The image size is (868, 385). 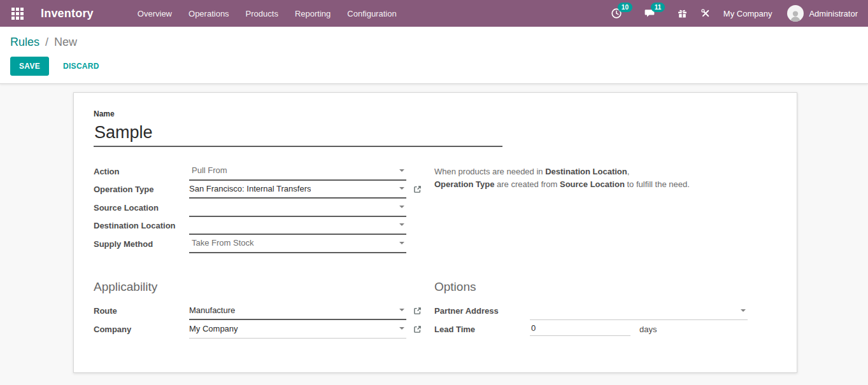 What do you see at coordinates (264, 190) in the screenshot?
I see `field-row-operation-type: Operation Type San Francisco: Internal T…` at bounding box center [264, 190].